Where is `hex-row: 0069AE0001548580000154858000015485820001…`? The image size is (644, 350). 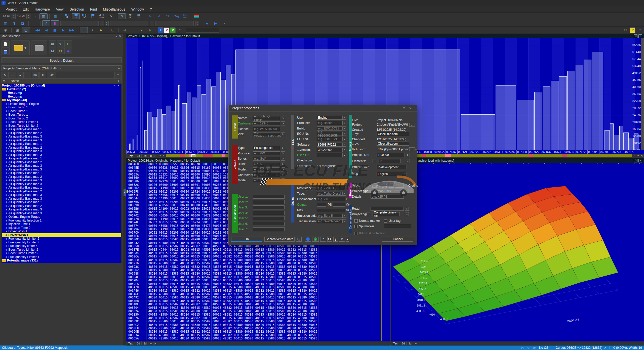 hex-row: 0069AE0001548580000154858000015485820001… is located at coordinates (258, 277).